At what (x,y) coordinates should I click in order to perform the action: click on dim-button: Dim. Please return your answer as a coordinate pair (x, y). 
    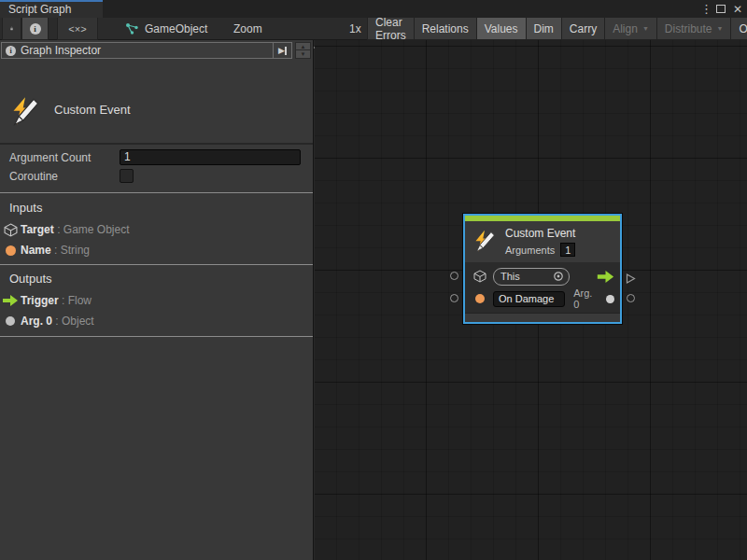
    Looking at the image, I should click on (544, 29).